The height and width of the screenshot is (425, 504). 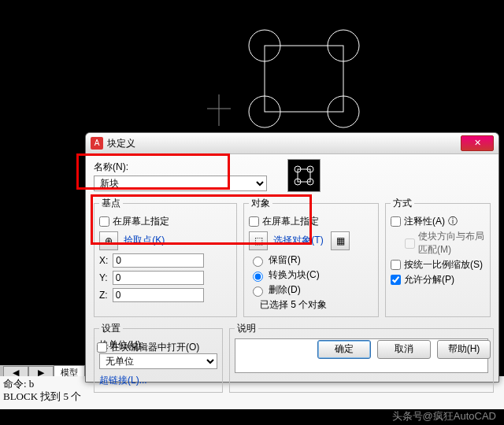 I want to click on match-orient-check, so click(x=410, y=244).